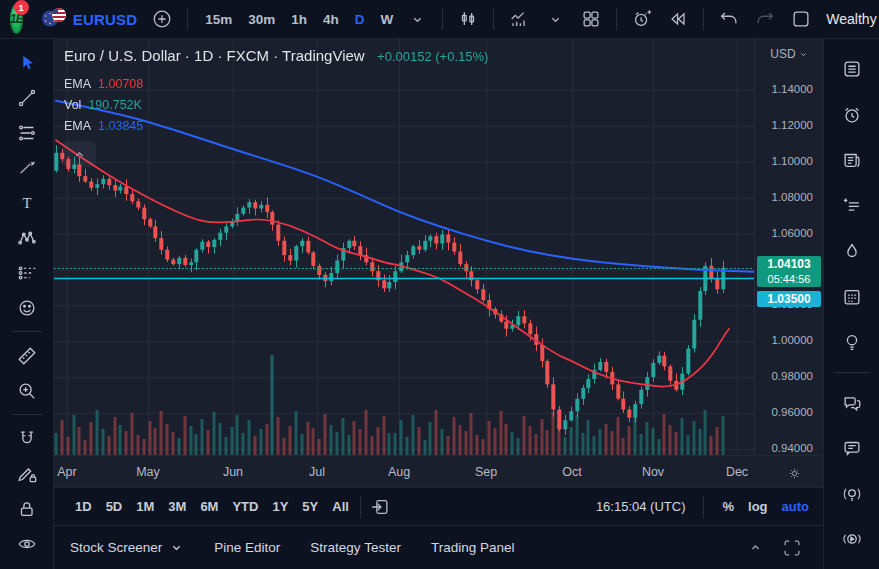 The image size is (879, 569). What do you see at coordinates (555, 19) in the screenshot?
I see `indicator-templates-chevron` at bounding box center [555, 19].